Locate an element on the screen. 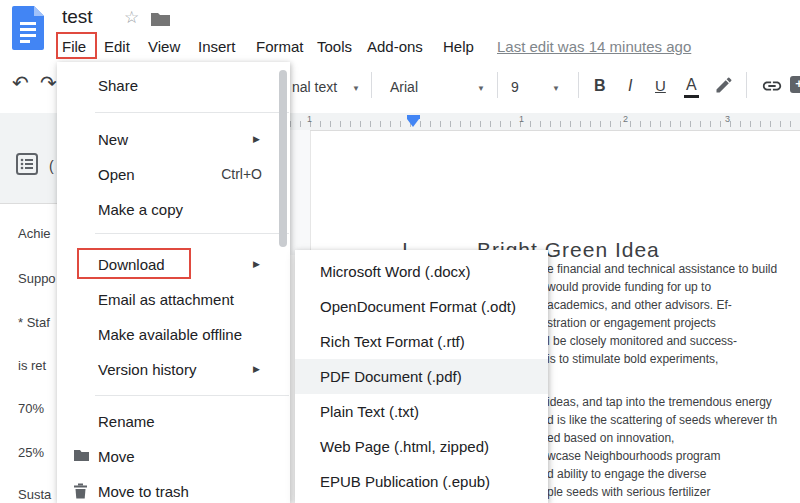  menu-item-version-history: Version history▶ is located at coordinates (174, 370).